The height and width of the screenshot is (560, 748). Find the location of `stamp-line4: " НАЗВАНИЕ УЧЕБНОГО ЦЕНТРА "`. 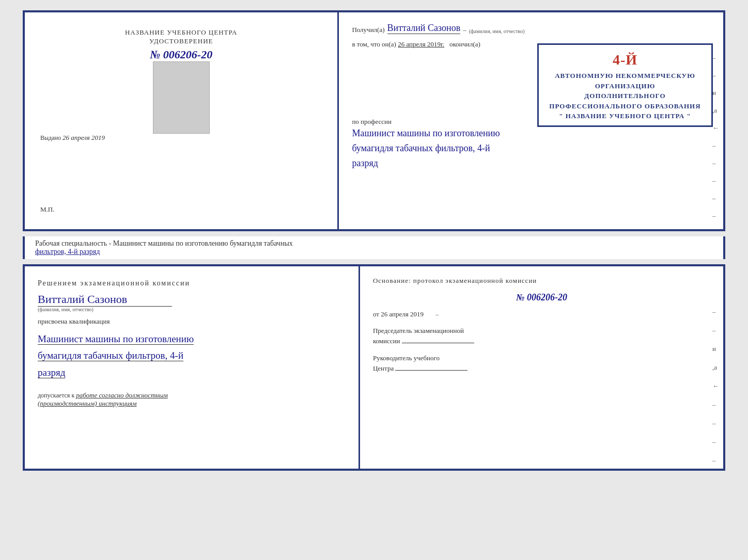

stamp-line4: " НАЗВАНИЕ УЧЕБНОГО ЦЕНТРА " is located at coordinates (625, 116).